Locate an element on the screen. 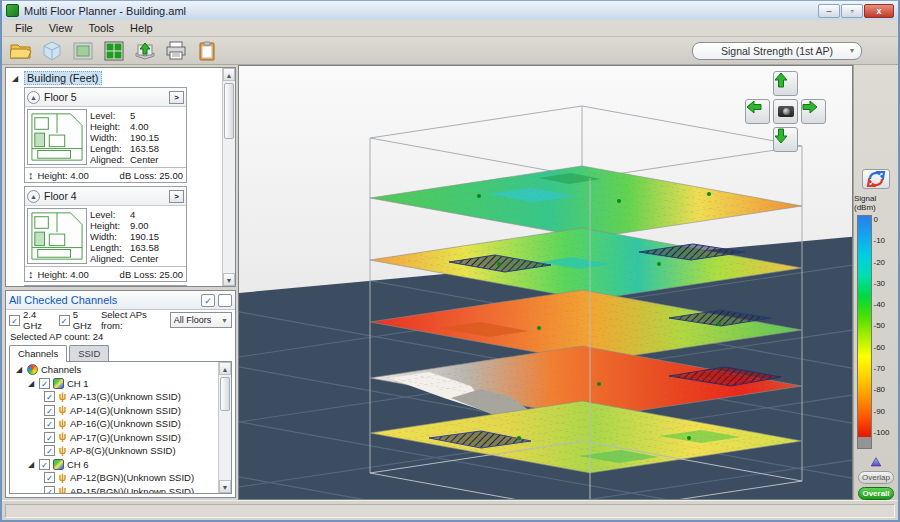 The height and width of the screenshot is (522, 900). floor5-goto-button: > is located at coordinates (176, 98).